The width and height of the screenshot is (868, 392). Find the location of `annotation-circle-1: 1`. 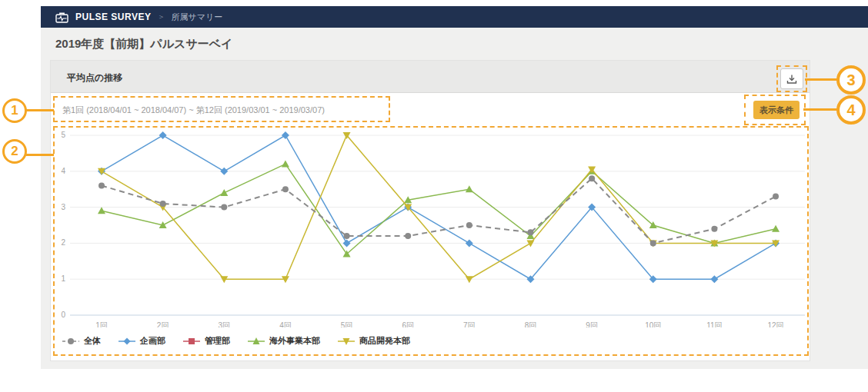

annotation-circle-1: 1 is located at coordinates (15, 111).